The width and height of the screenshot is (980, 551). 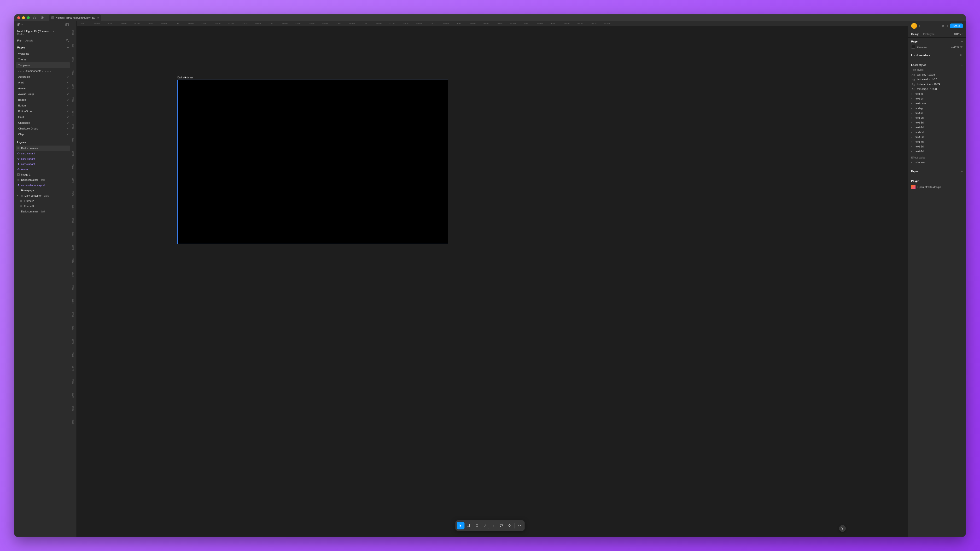 I want to click on text-style-item: ▸text-5xl, so click(x=937, y=132).